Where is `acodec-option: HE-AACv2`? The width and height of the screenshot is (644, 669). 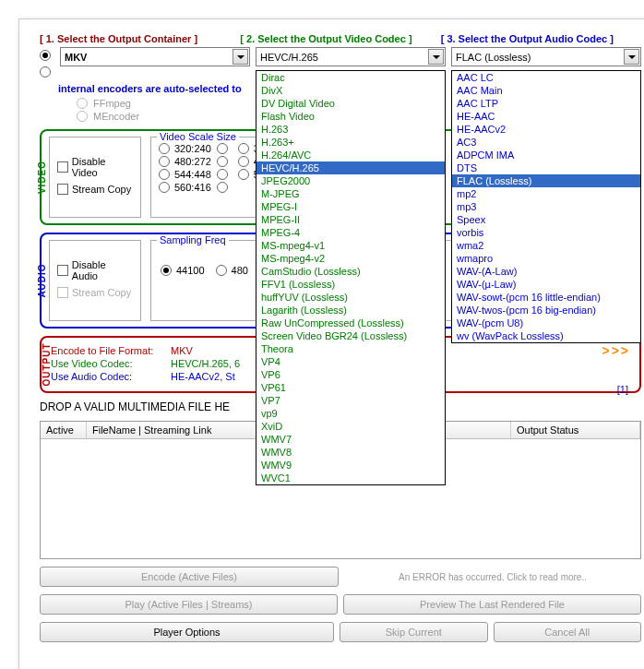
acodec-option: HE-AACv2 is located at coordinates (546, 129).